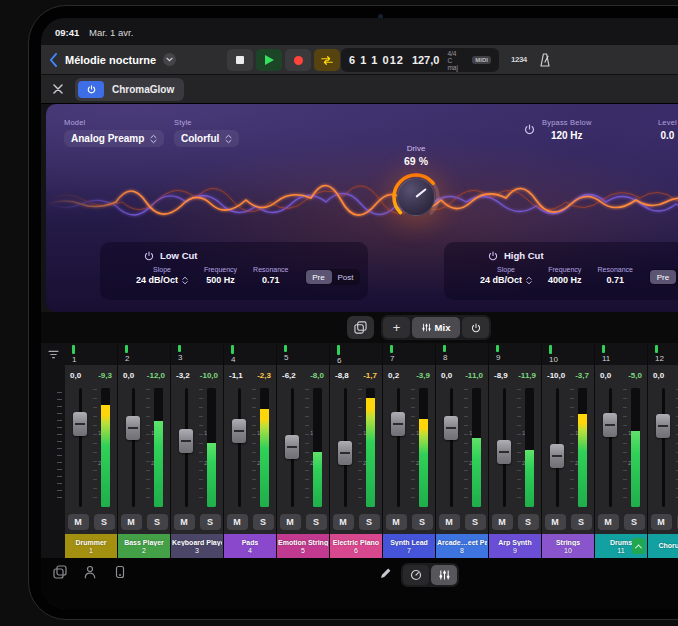  I want to click on windows-icon, so click(60, 572).